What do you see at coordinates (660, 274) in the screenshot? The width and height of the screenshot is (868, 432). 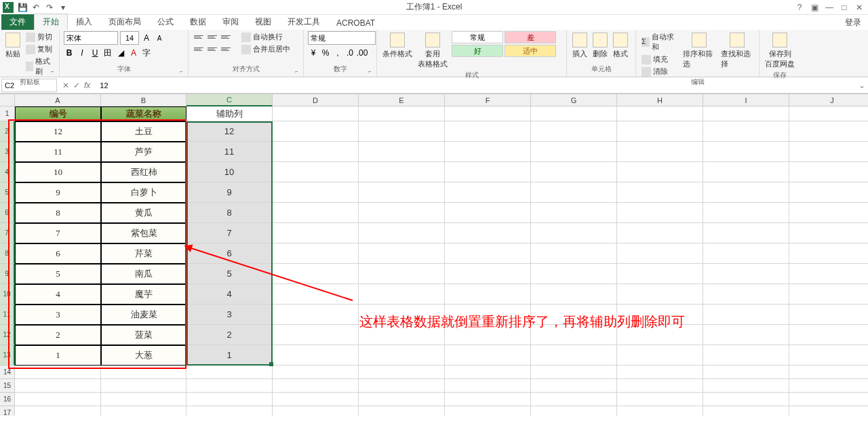 I see `cell-H9` at bounding box center [660, 274].